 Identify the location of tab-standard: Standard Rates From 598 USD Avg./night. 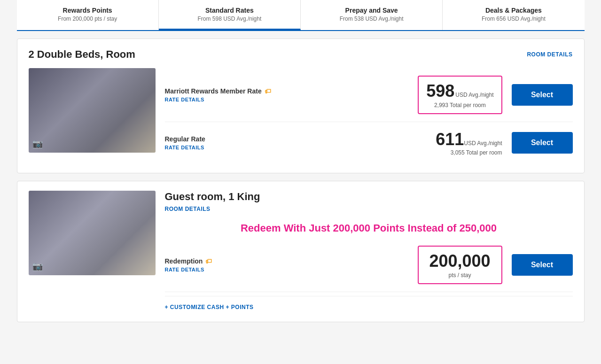
(230, 15).